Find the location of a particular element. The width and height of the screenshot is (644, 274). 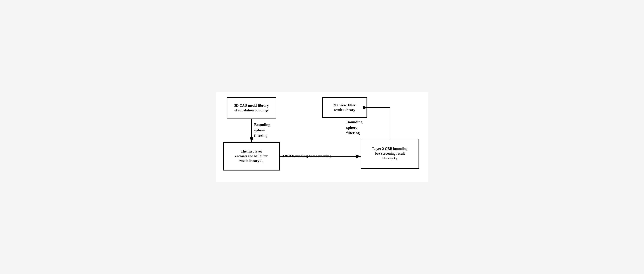

diagram-container: 3D CAD model libraryof substation buildi… is located at coordinates (322, 137).